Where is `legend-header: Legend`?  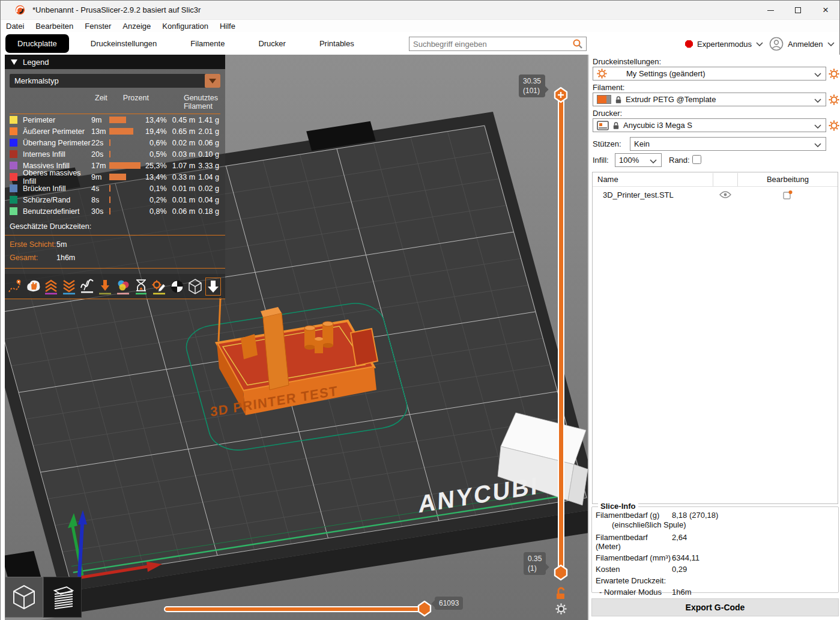
legend-header: Legend is located at coordinates (115, 62).